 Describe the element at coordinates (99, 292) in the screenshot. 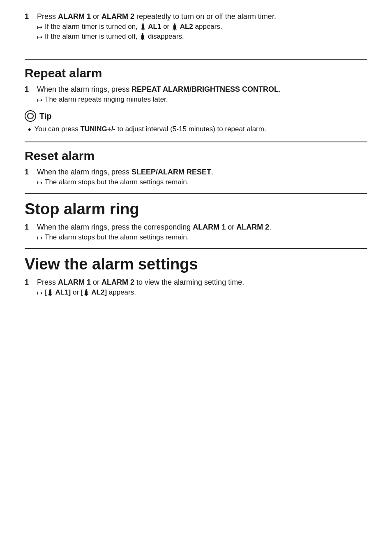

I see `view-al2-label: AL2]` at that location.